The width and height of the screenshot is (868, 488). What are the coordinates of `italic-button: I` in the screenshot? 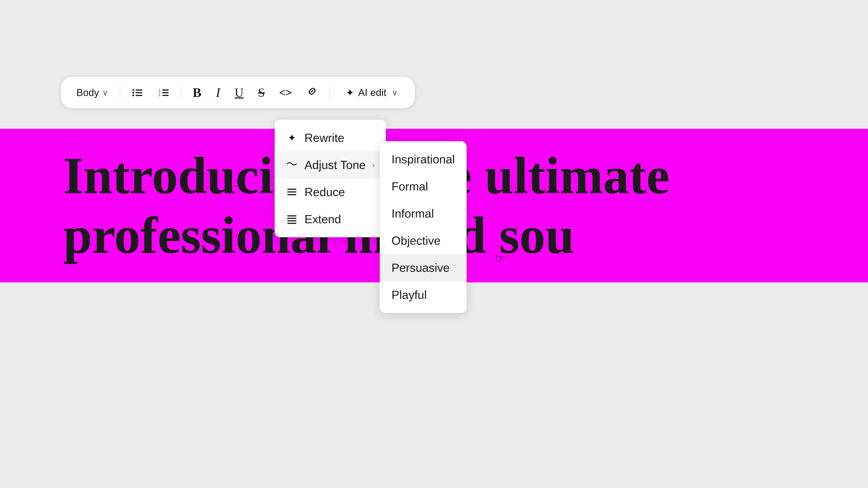 It's located at (218, 93).